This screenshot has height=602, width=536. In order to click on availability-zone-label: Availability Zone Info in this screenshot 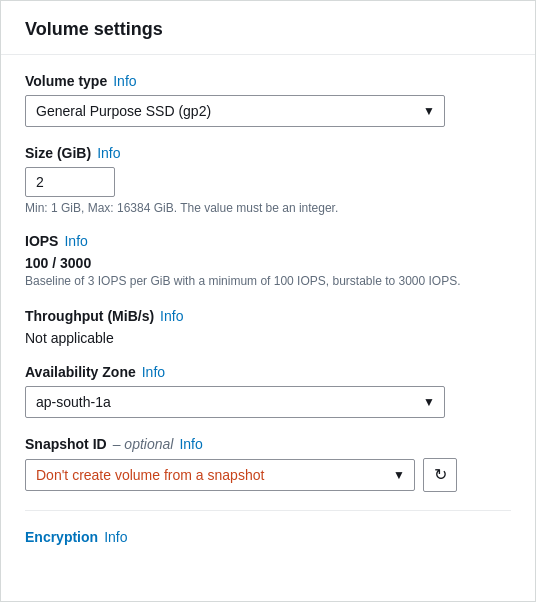, I will do `click(268, 372)`.